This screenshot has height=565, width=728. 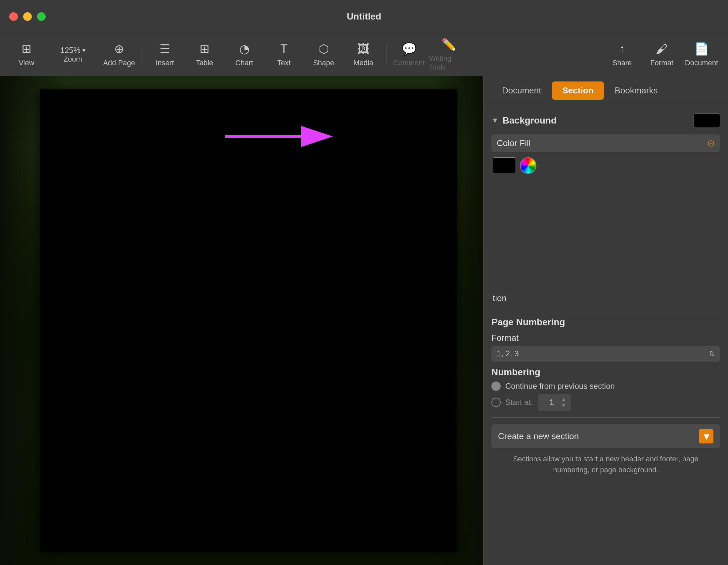 What do you see at coordinates (14, 17) in the screenshot?
I see `close-button` at bounding box center [14, 17].